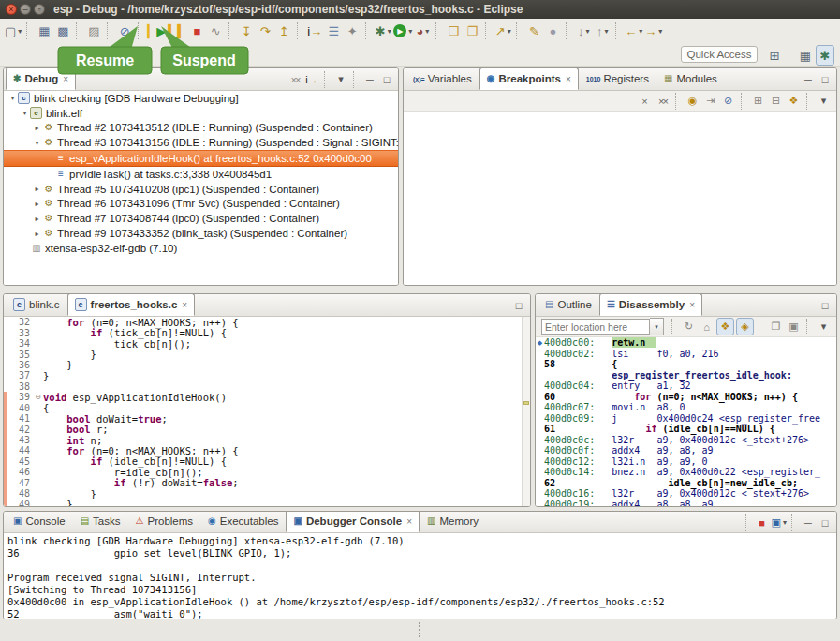 The image size is (840, 641). Describe the element at coordinates (602, 31) in the screenshot. I see `previous-annotation-icon: ↑▾` at that location.